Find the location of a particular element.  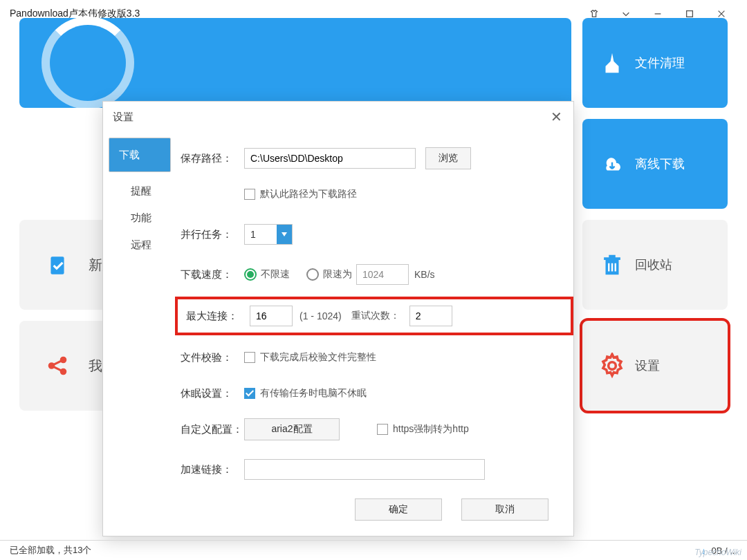

status-bar: 已全部加载，共13个 ↓ 0B / ... is located at coordinates (374, 550).